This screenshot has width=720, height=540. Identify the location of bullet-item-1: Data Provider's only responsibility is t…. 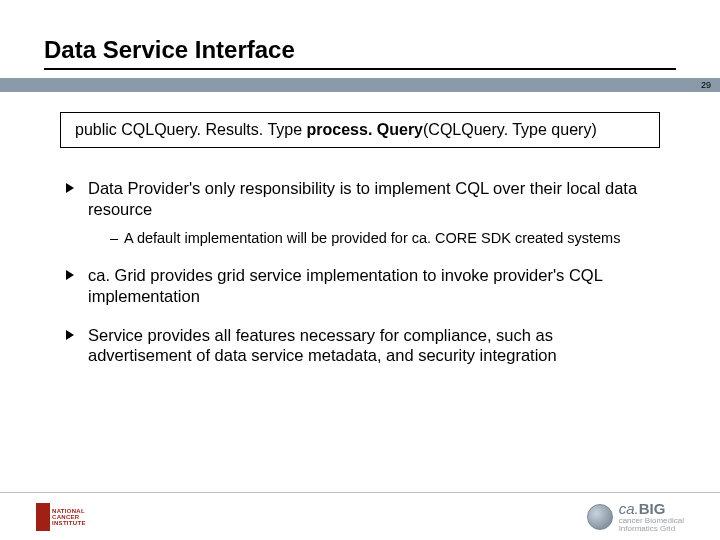
(363, 212).